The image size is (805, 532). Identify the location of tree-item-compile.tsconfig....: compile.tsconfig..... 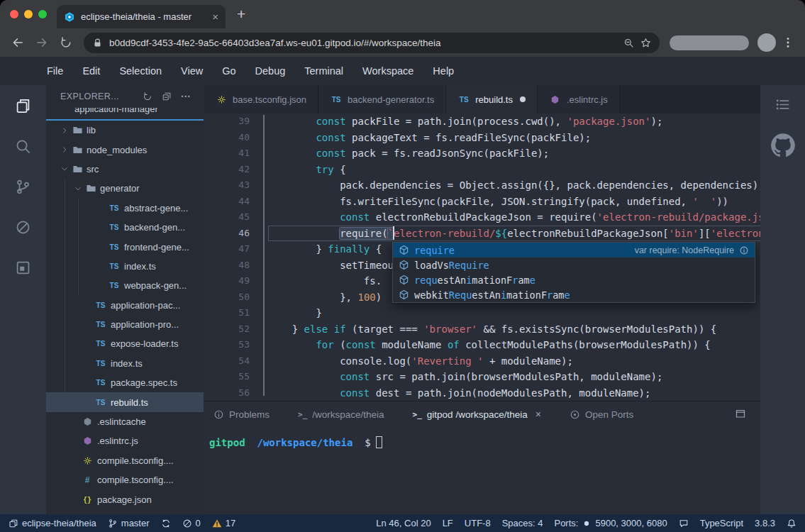
(125, 461).